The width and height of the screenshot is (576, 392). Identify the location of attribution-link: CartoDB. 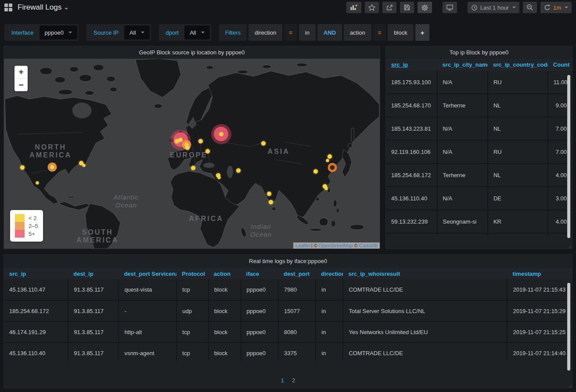
(368, 246).